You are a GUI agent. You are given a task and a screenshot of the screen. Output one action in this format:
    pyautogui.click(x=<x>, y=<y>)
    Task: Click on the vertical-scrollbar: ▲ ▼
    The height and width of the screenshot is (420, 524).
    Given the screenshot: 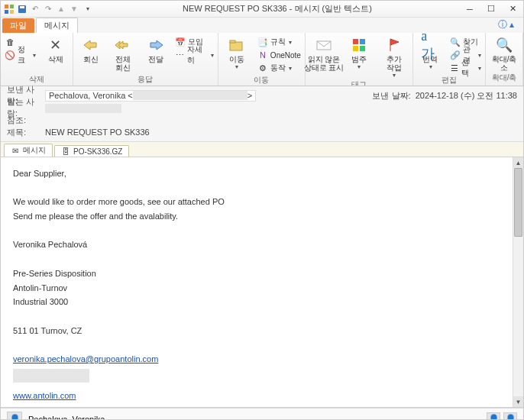 What is the action you would take?
    pyautogui.click(x=518, y=283)
    